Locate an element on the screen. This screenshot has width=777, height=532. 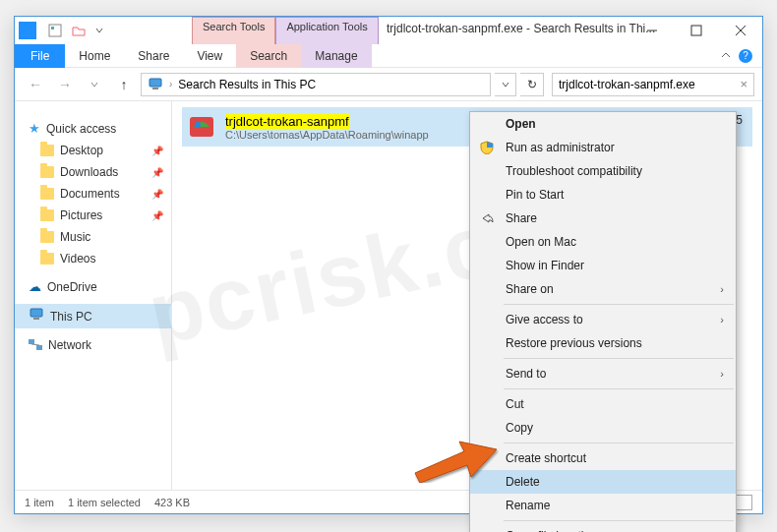
cloud-icon: ☁ is located at coordinates (35, 287).